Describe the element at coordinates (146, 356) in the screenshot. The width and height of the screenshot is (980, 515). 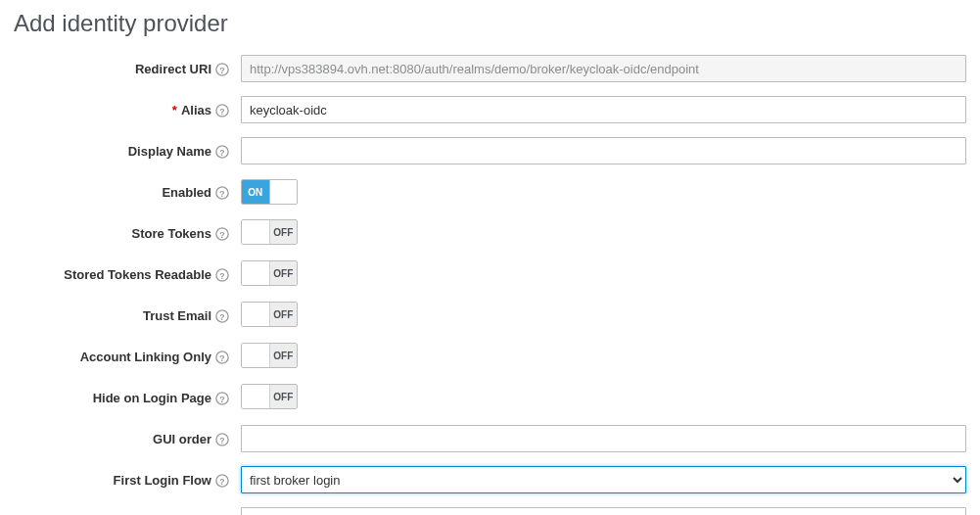
I see `label-account-linking-only: Account Linking Only` at that location.